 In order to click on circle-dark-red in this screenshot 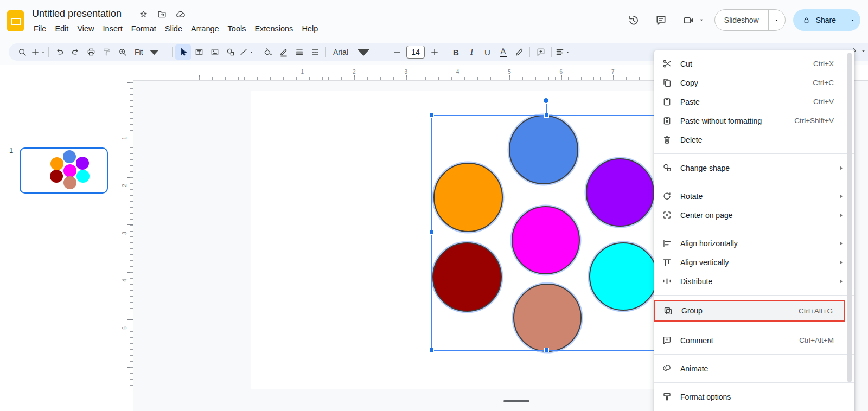, I will do `click(467, 277)`.